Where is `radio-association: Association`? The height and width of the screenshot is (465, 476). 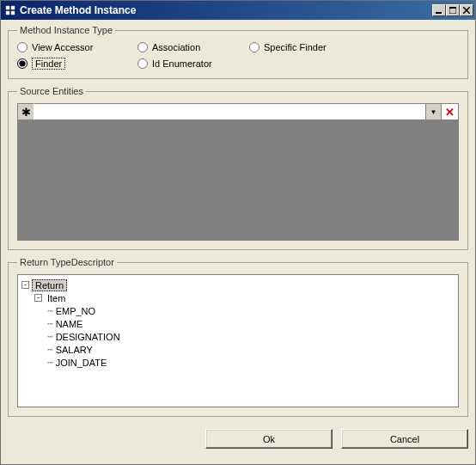
radio-association: Association is located at coordinates (193, 47).